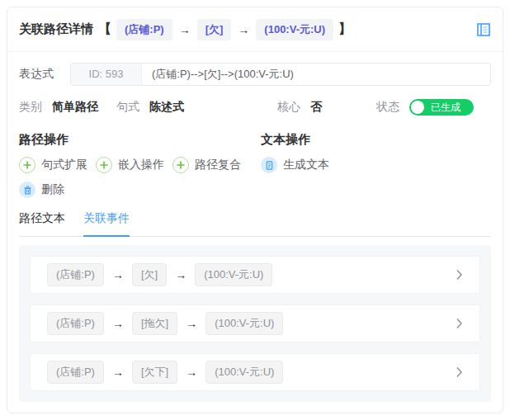 Image resolution: width=510 pixels, height=420 pixels. Describe the element at coordinates (255, 107) in the screenshot. I see `meta-row: 类别 简单路径 句式 陈述式 核心 否 状态 已生成` at that location.